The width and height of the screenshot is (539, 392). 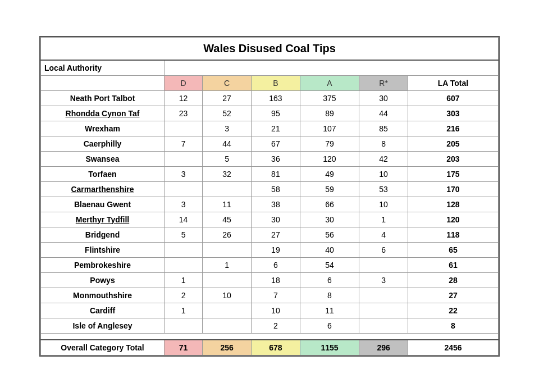 I want to click on c-val: 52, so click(x=227, y=113).